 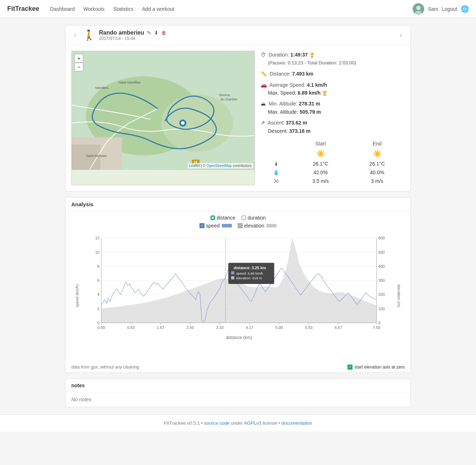 What do you see at coordinates (240, 226) in the screenshot?
I see `elevation-checkbox-box: ✓` at bounding box center [240, 226].